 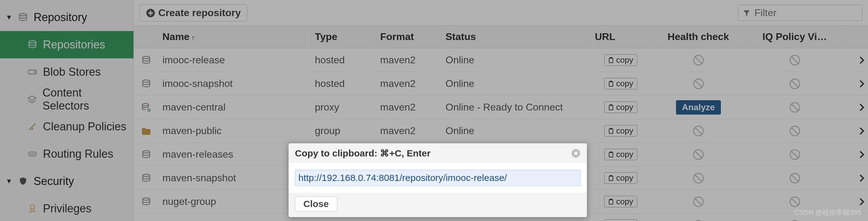 What do you see at coordinates (621, 37) in the screenshot?
I see `th-url: URL` at bounding box center [621, 37].